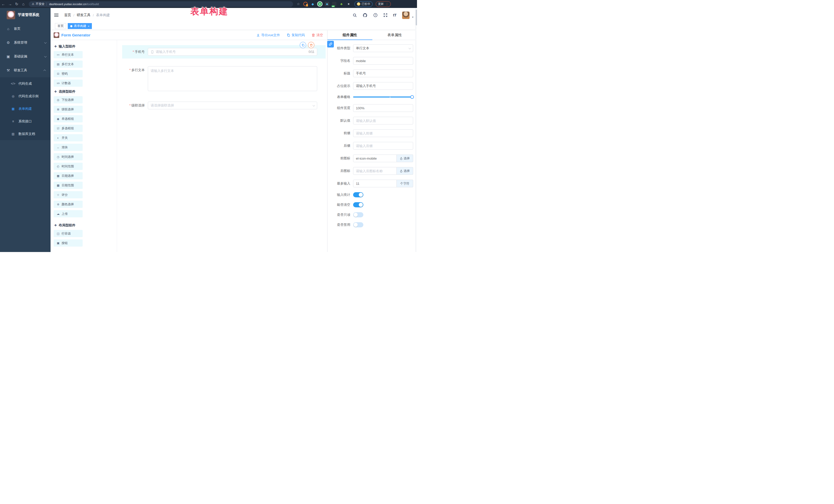 The width and height of the screenshot is (834, 504). What do you see at coordinates (358, 205) in the screenshot?
I see `clearable-toggle` at bounding box center [358, 205].